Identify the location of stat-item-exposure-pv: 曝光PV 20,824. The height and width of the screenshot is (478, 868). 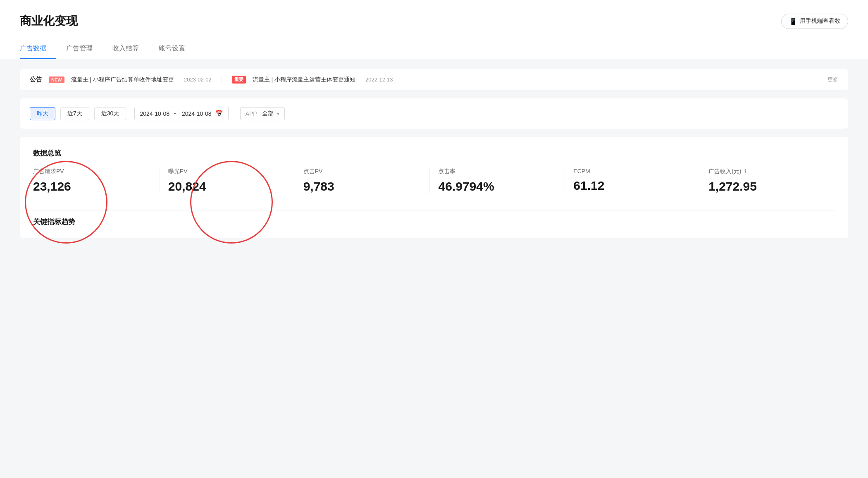
(227, 181).